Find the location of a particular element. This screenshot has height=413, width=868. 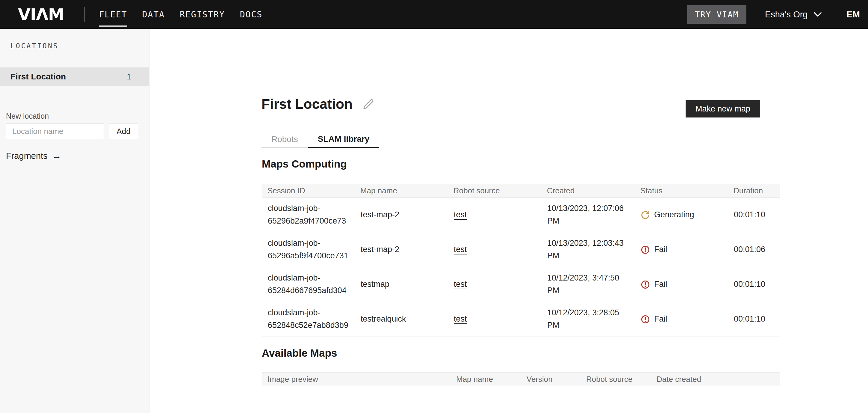

new-location-label: New location is located at coordinates (28, 116).